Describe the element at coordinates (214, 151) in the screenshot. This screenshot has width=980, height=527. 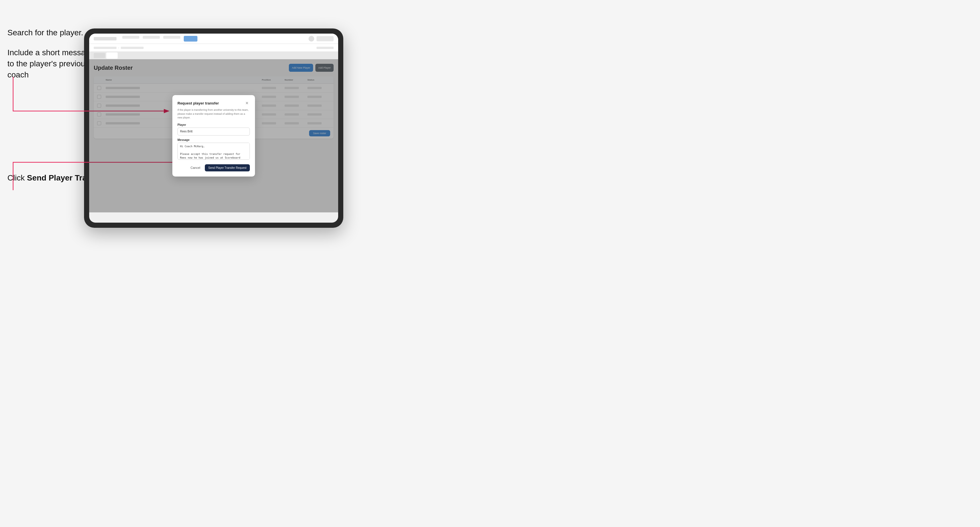
I see `message-textarea: Hi Coach McHarg, Please accept this tran…` at that location.